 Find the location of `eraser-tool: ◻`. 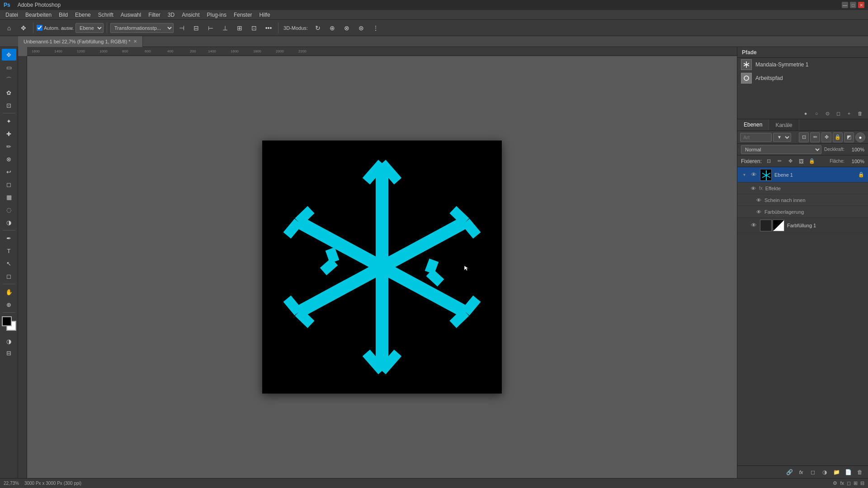

eraser-tool: ◻ is located at coordinates (9, 184).